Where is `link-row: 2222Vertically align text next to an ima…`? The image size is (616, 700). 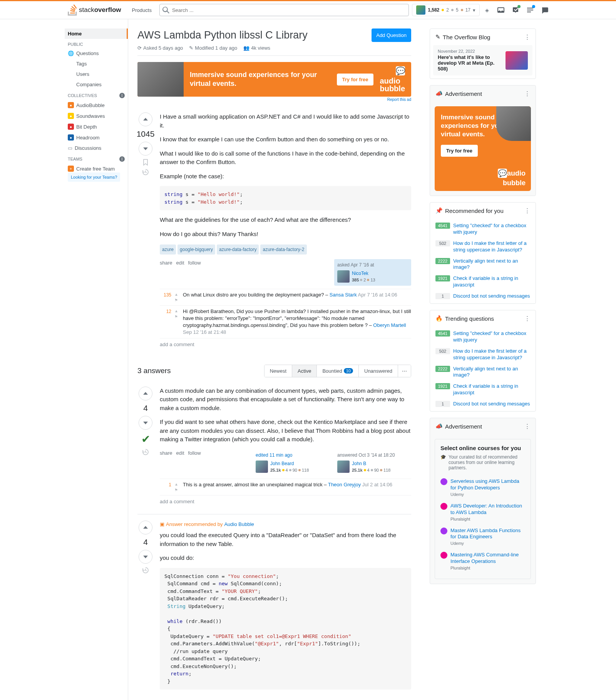
link-row: 2222Vertically align text next to an ima… is located at coordinates (483, 265).